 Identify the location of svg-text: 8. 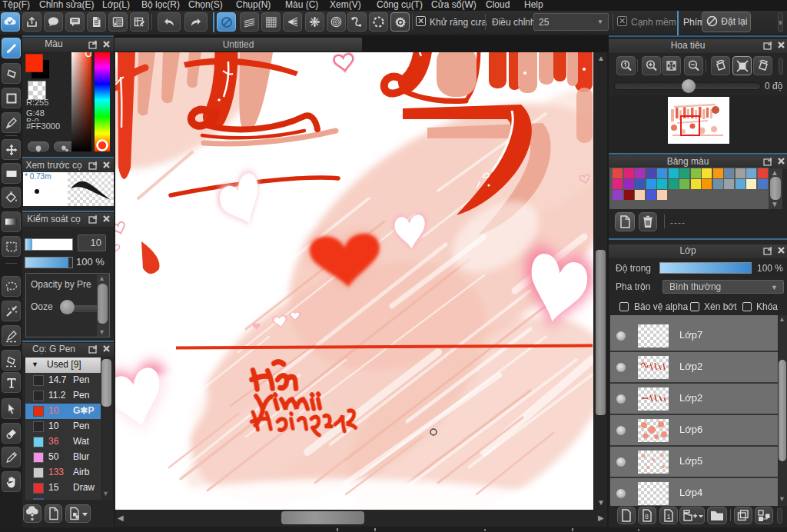
(647, 517).